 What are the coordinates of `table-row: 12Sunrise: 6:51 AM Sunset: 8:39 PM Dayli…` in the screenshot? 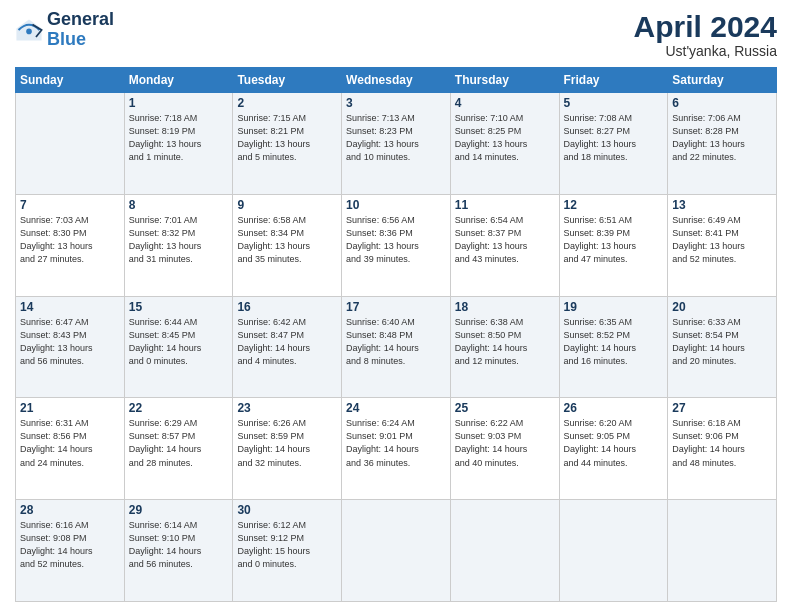 It's located at (614, 245).